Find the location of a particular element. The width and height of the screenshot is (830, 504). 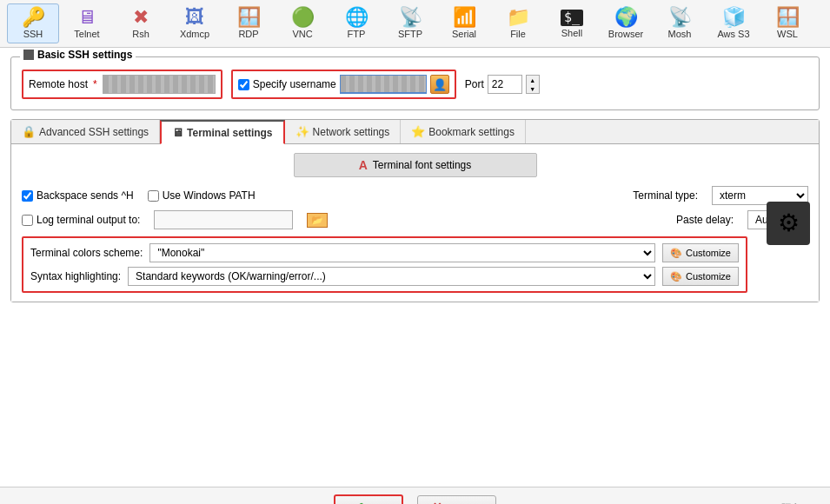

ok-button: ✔ OK is located at coordinates (369, 499).